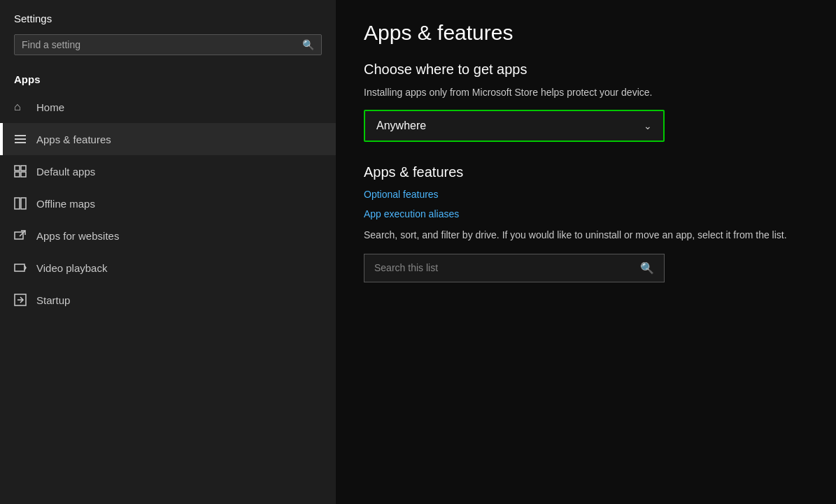  I want to click on sidebar-item-video-playback-label: Video playback, so click(71, 268).